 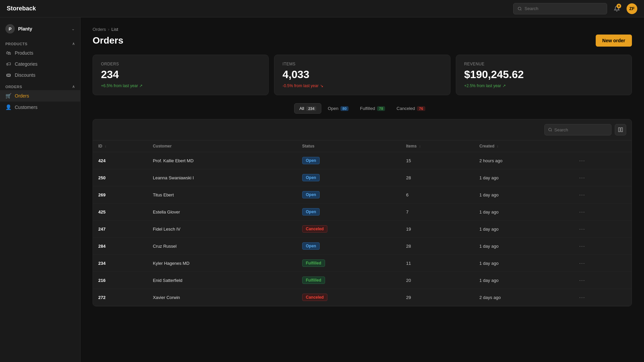 What do you see at coordinates (362, 280) in the screenshot?
I see `table-row: 216 Enid Satterfield Fulfilled 20 1 day …` at bounding box center [362, 280].